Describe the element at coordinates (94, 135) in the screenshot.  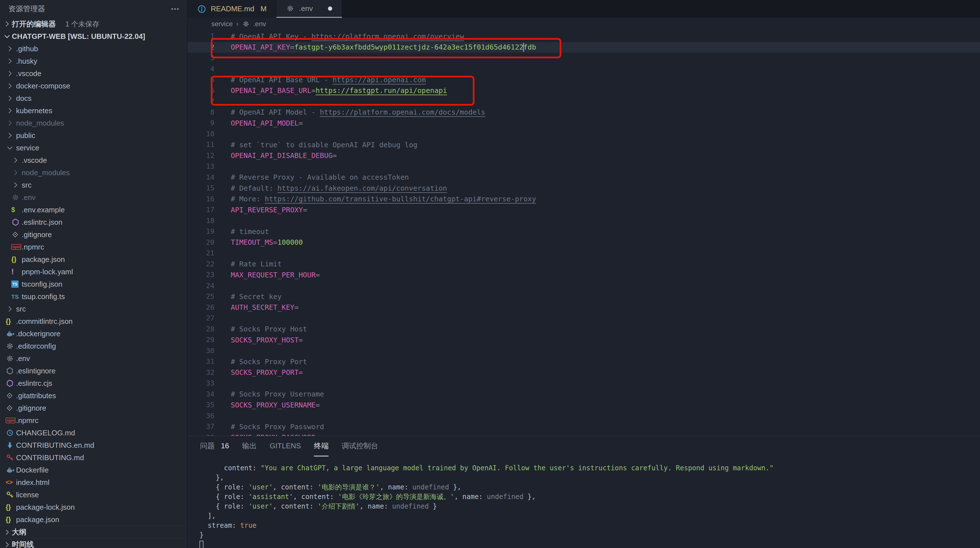
I see `tree-folder-public: public` at that location.